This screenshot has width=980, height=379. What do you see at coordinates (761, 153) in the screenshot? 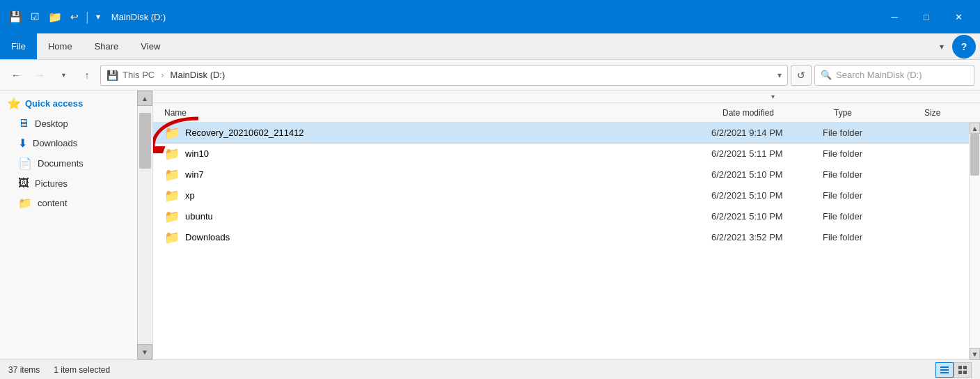
I see `file-row-1-date: 6/2/2021 5:11 PM` at bounding box center [761, 153].